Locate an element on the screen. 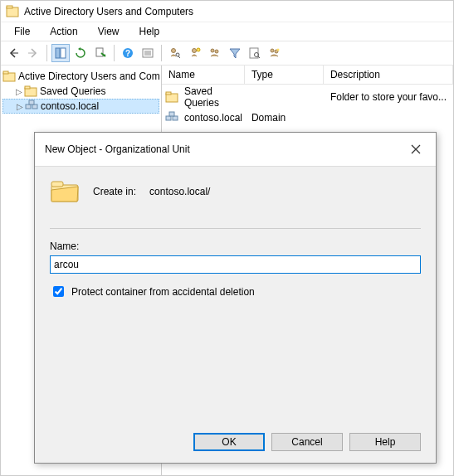  help-button: ? is located at coordinates (128, 53).